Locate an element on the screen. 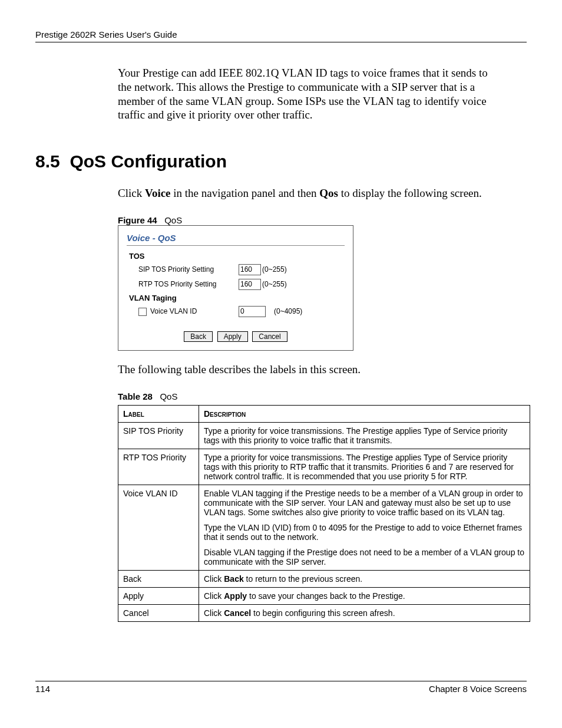 The image size is (562, 728). page-footer: 114 Chapter 8 Voice Screens is located at coordinates (281, 687).